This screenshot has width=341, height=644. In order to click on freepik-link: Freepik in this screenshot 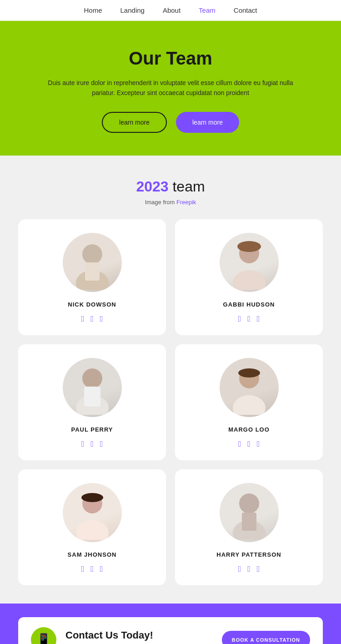, I will do `click(186, 202)`.